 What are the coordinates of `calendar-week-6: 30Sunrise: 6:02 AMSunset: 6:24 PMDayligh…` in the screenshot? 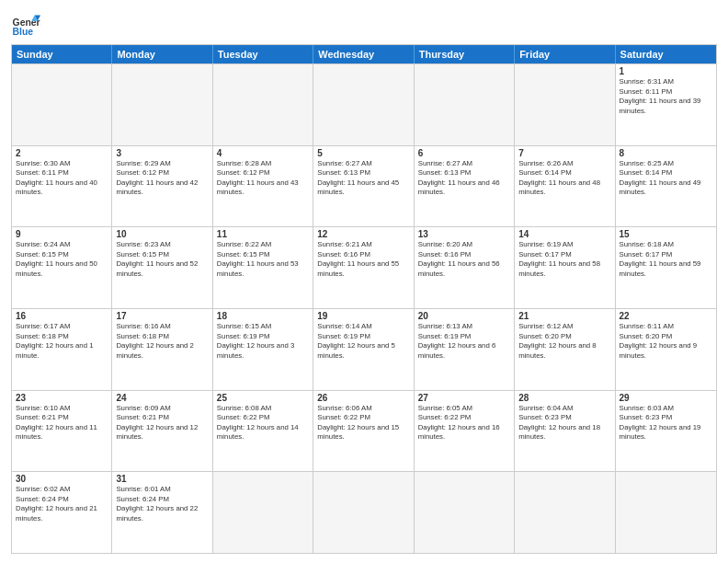 It's located at (364, 511).